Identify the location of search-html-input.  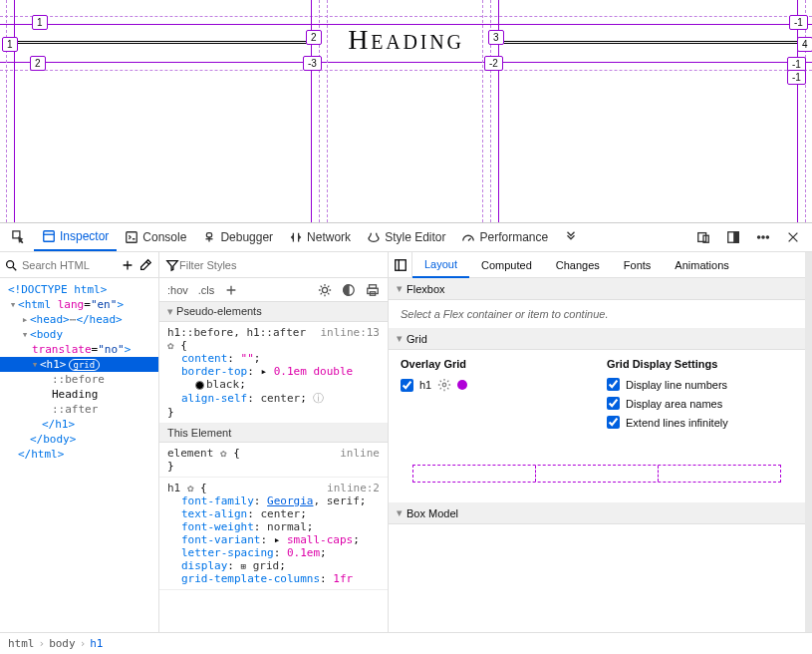
(70, 265).